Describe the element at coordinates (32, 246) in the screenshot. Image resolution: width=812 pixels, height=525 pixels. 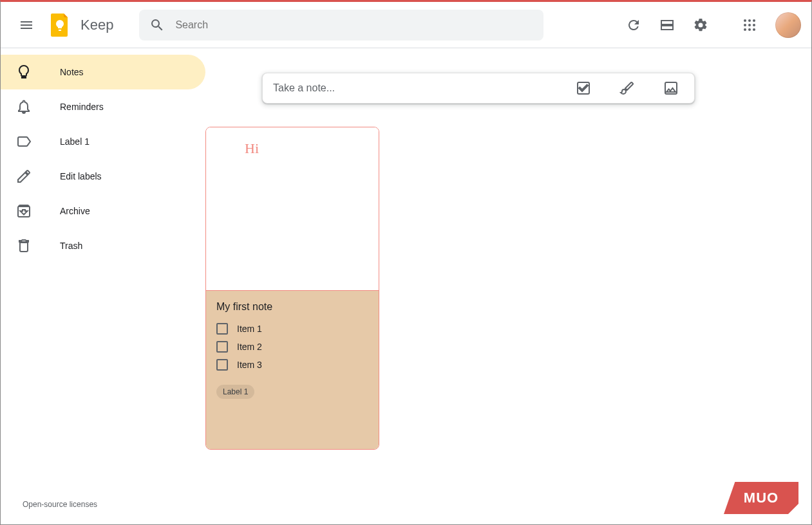
I see `trash-icon` at that location.